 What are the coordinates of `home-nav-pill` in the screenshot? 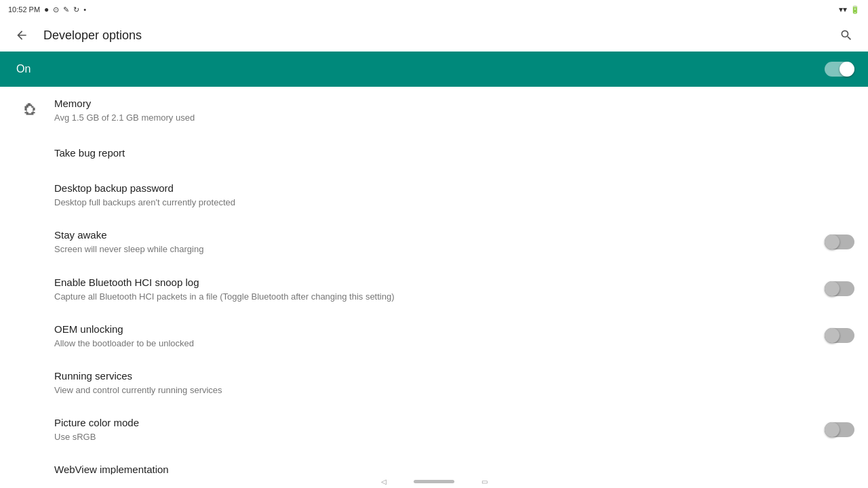 It's located at (434, 481).